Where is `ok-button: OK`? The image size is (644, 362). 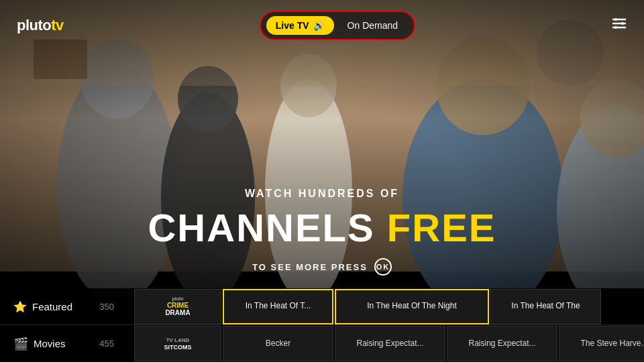 ok-button: OK is located at coordinates (383, 267).